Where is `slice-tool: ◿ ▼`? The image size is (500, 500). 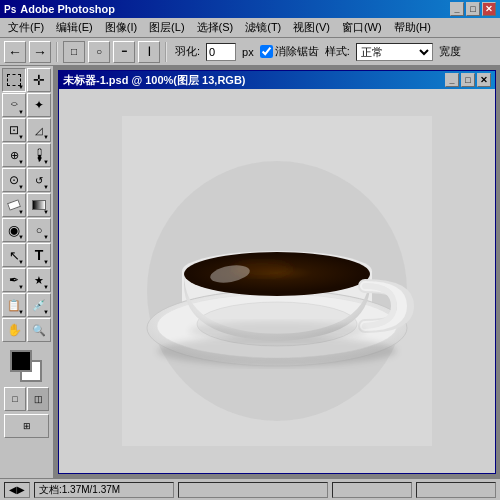 slice-tool: ◿ ▼ is located at coordinates (39, 130).